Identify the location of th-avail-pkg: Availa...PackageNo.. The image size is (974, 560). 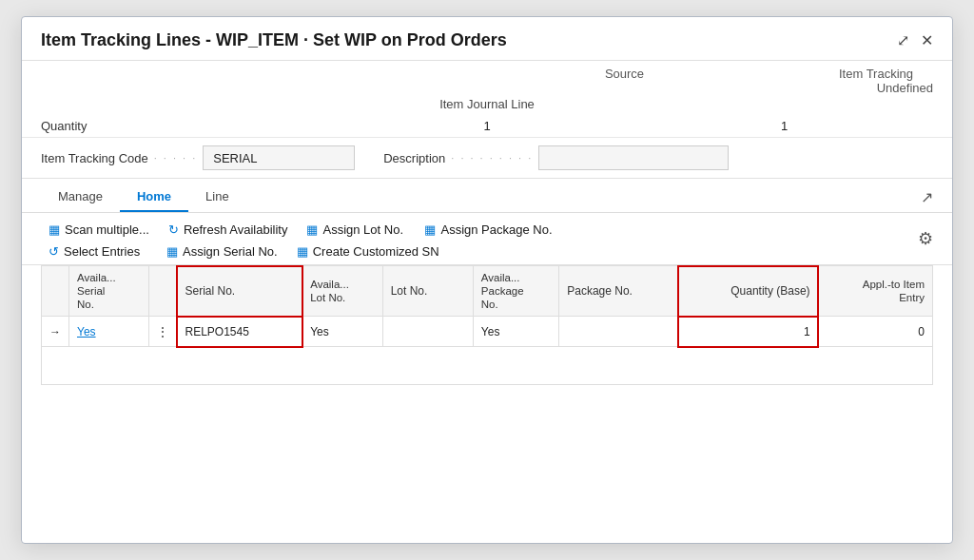
(516, 291).